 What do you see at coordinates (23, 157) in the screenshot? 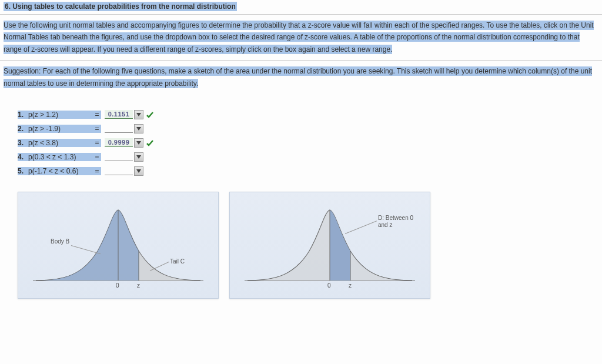
I see `question-number: 4.` at bounding box center [23, 157].